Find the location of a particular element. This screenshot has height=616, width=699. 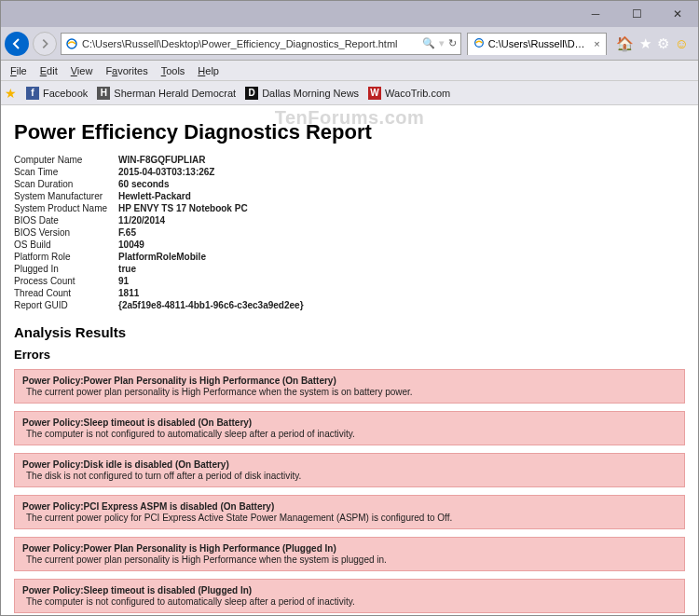

favorites-bar: ★ fFacebook HSherman Herald Democrat DDa… is located at coordinates (350, 93).